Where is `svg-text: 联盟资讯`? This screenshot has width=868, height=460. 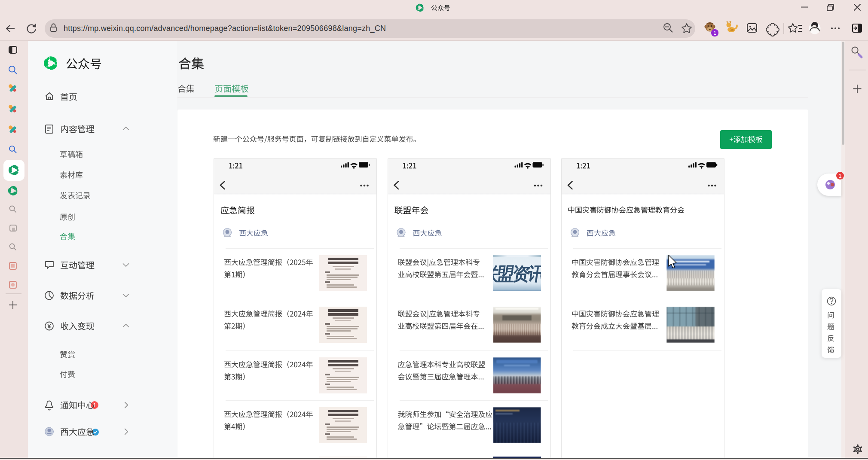
svg-text: 联盟资讯 is located at coordinates (517, 274).